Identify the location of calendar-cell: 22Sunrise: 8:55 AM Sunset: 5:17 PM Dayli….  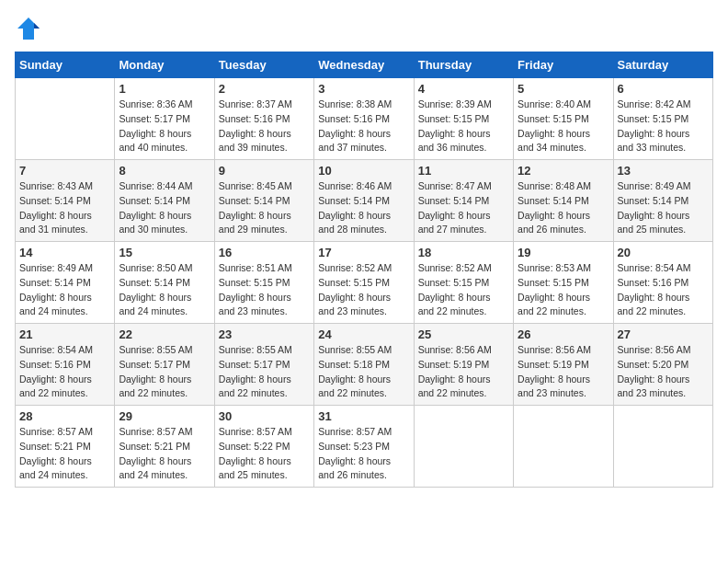
(165, 364).